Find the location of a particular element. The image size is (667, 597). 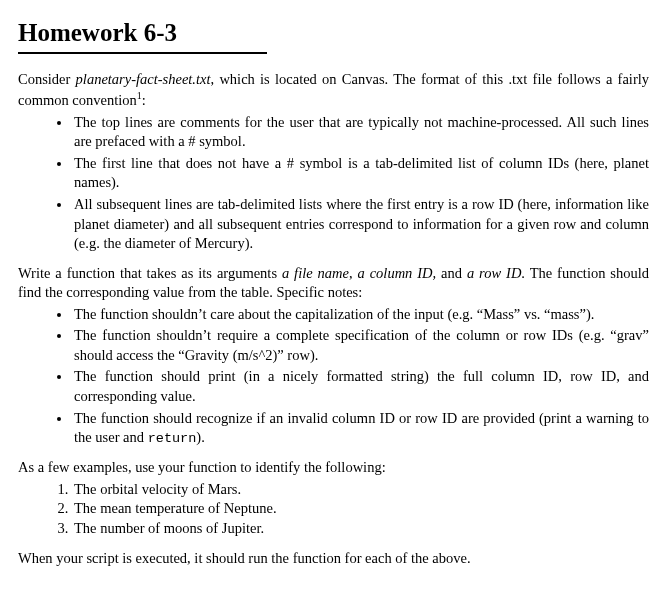

closing-paragraph: When your script is executed, it should … is located at coordinates (334, 559).